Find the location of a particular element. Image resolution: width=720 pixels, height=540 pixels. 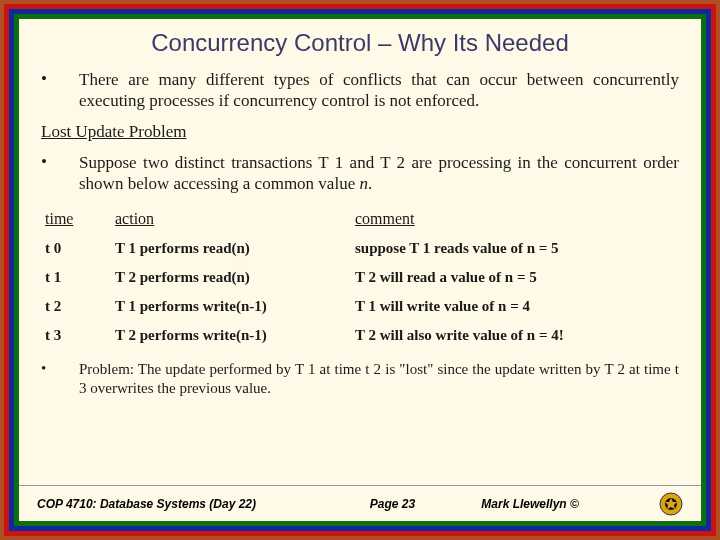

cell-action: T 2 performs write(n-1) is located at coordinates (231, 336).